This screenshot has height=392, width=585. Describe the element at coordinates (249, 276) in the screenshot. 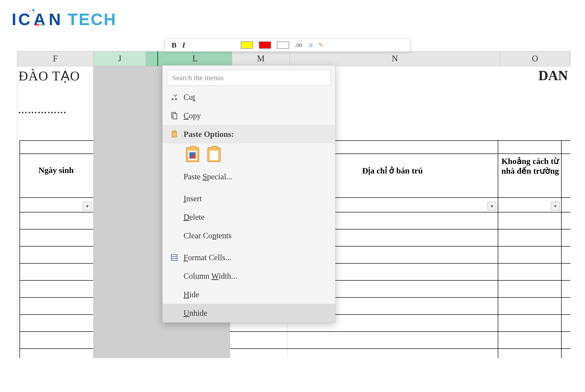

I see `menu-item-column-width: Column Width...` at that location.